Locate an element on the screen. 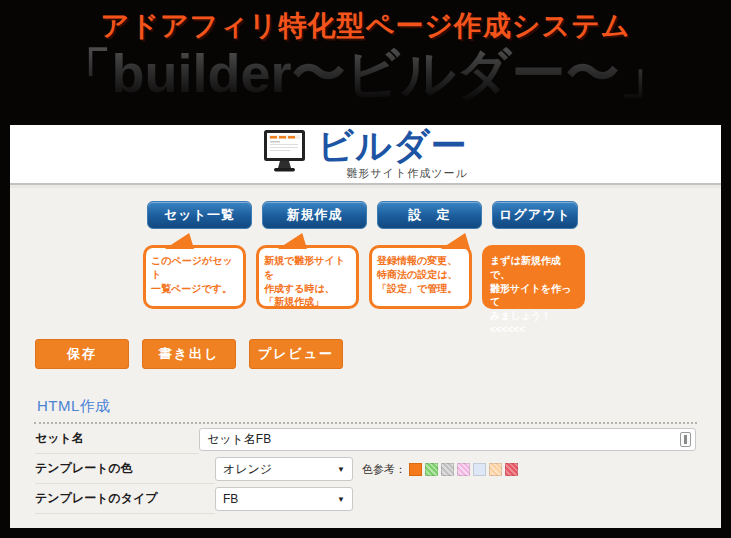 Image resolution: width=731 pixels, height=538 pixels. preview-button: プレビュー is located at coordinates (296, 354).